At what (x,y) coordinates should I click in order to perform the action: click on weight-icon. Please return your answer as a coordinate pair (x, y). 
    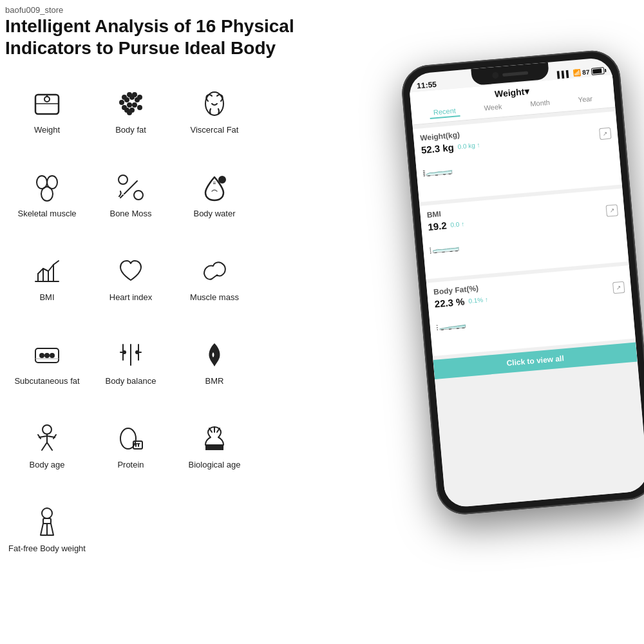
    Looking at the image, I should click on (47, 104).